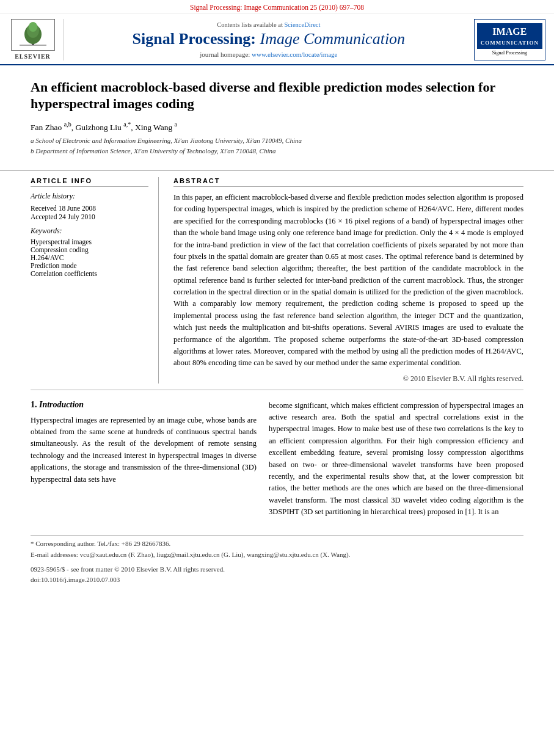  Describe the element at coordinates (269, 54) in the screenshot. I see `journal-homepage: journal homepage: www.elsevier.com/locat…` at that location.